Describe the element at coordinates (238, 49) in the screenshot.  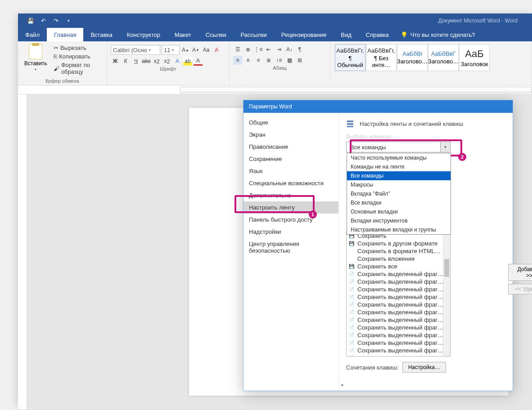
I see `bullets-button: ☰` at that location.